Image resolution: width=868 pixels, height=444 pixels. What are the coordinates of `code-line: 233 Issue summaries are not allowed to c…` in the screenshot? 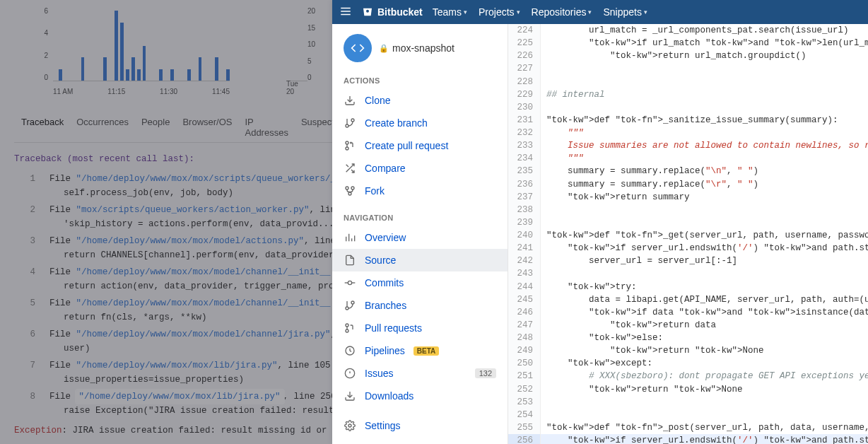 It's located at (688, 146).